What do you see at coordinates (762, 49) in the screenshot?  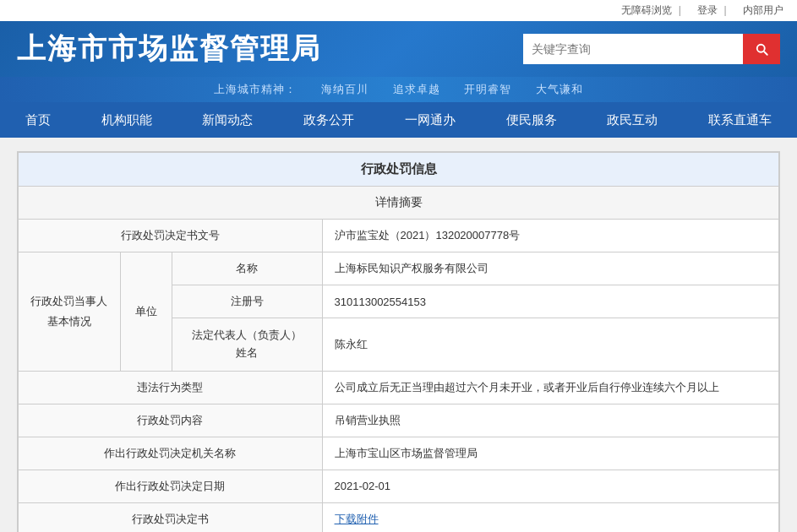 I see `search-icon` at bounding box center [762, 49].